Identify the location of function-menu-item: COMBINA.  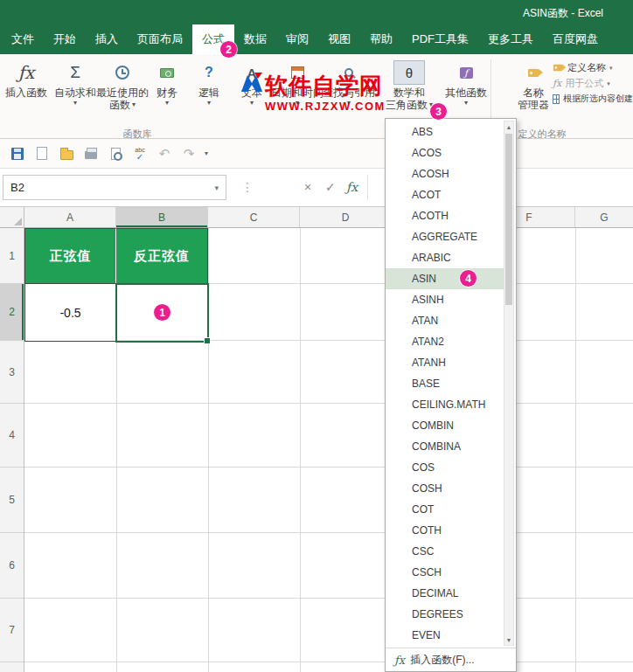
(444, 447).